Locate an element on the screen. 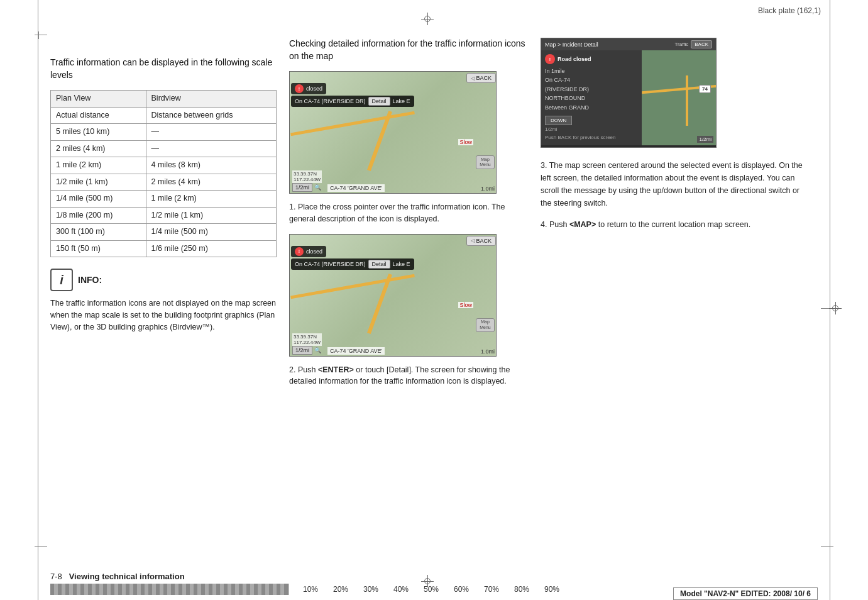 The image size is (868, 600). map-incident-title: Map > Incident Detail is located at coordinates (572, 45).